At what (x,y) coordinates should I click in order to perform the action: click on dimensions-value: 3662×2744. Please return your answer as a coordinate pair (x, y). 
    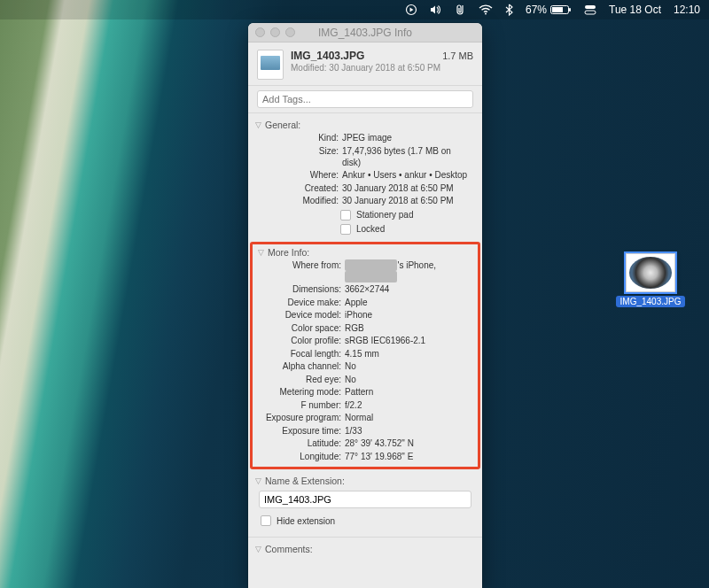
    Looking at the image, I should click on (407, 289).